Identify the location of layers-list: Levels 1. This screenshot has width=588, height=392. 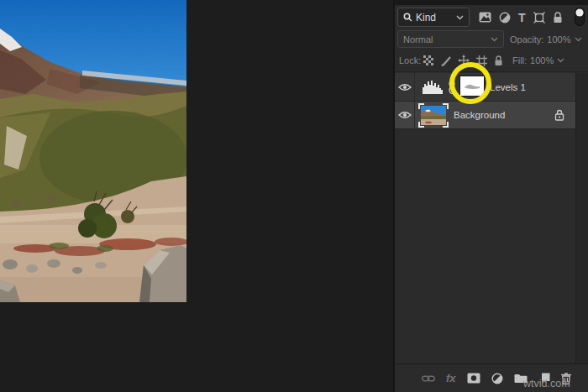
(486, 101).